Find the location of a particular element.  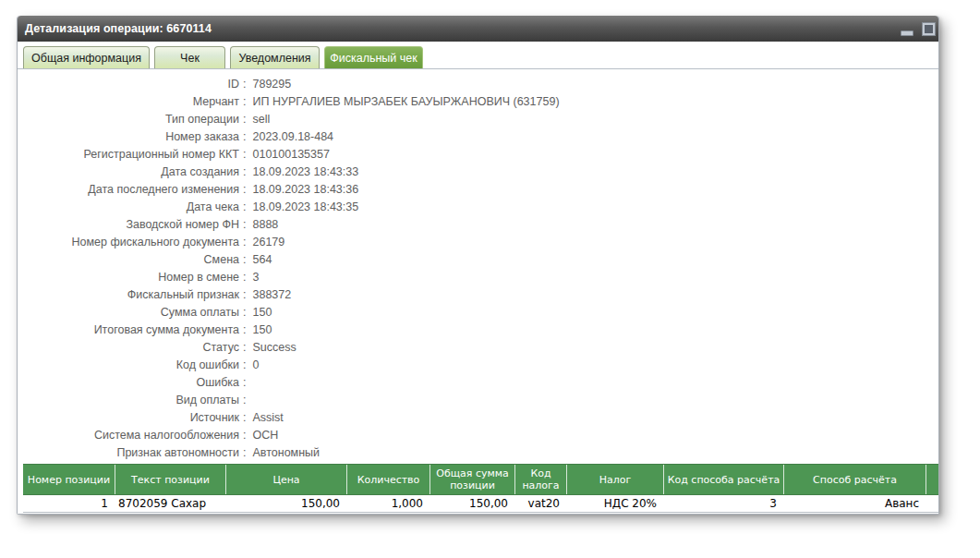

detail-row-error: Ошибка: is located at coordinates (478, 382).